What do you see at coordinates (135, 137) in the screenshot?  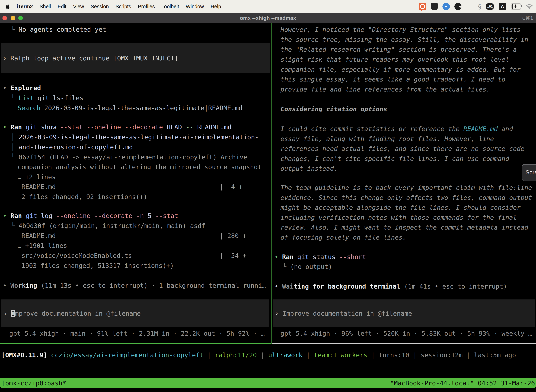 I see `line-show-wrap1: │ 2026-03-09-is-legal-the-same-as-legiti…` at bounding box center [135, 137].